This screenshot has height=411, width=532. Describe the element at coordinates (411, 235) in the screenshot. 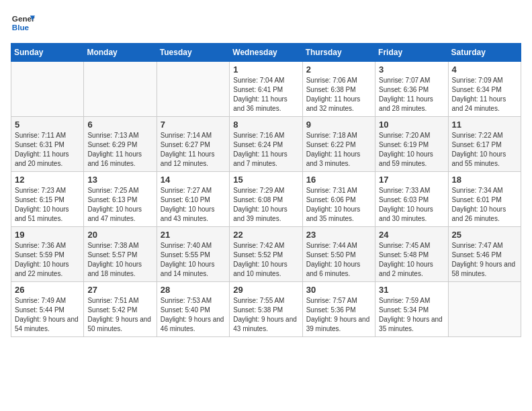

I see `day-number: 24` at that location.